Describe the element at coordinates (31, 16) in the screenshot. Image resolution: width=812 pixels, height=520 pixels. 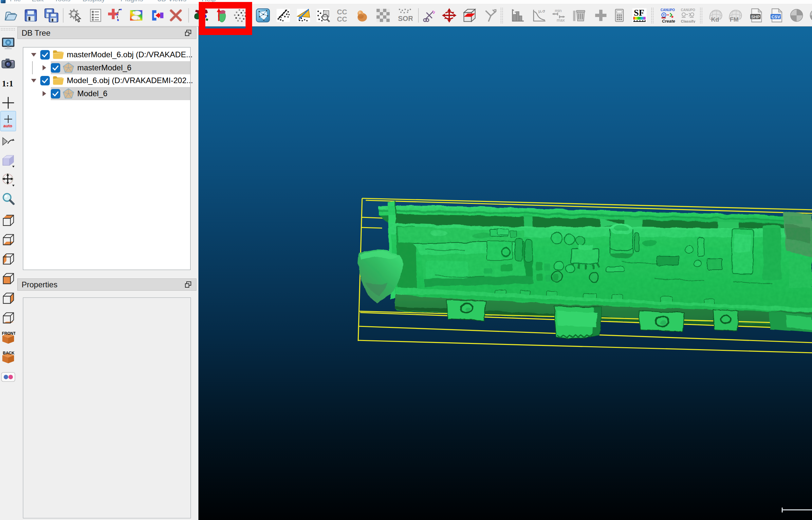
I see `save-icon` at that location.